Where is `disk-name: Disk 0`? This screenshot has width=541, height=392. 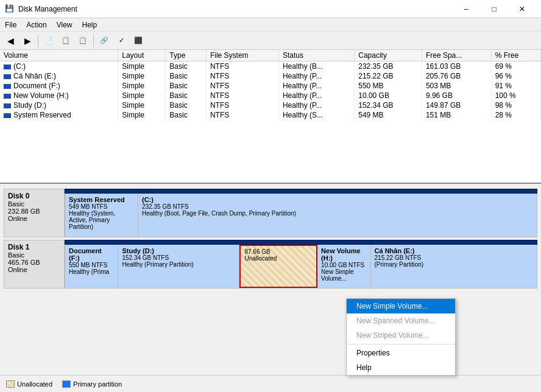 disk-name: Disk 0 is located at coordinates (34, 196).